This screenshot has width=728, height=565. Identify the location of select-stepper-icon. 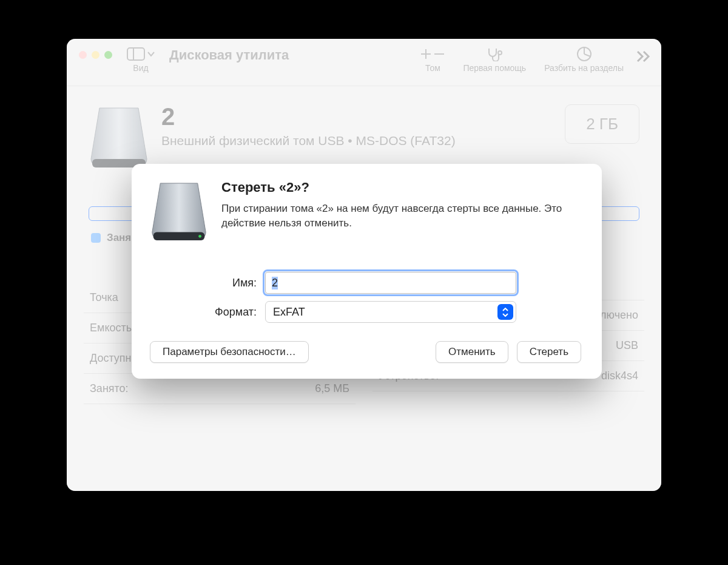
(505, 312).